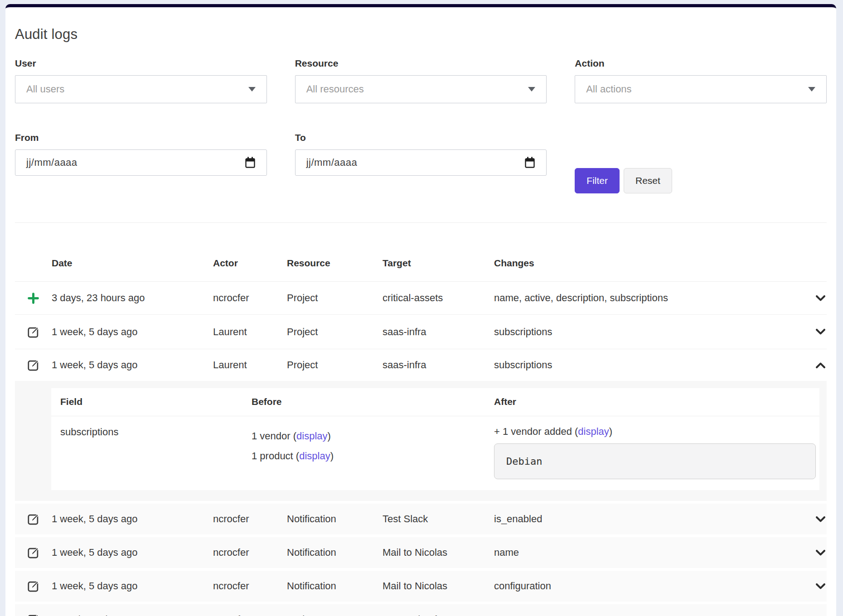  What do you see at coordinates (701, 89) in the screenshot?
I see `action-filter-select: All actions` at bounding box center [701, 89].